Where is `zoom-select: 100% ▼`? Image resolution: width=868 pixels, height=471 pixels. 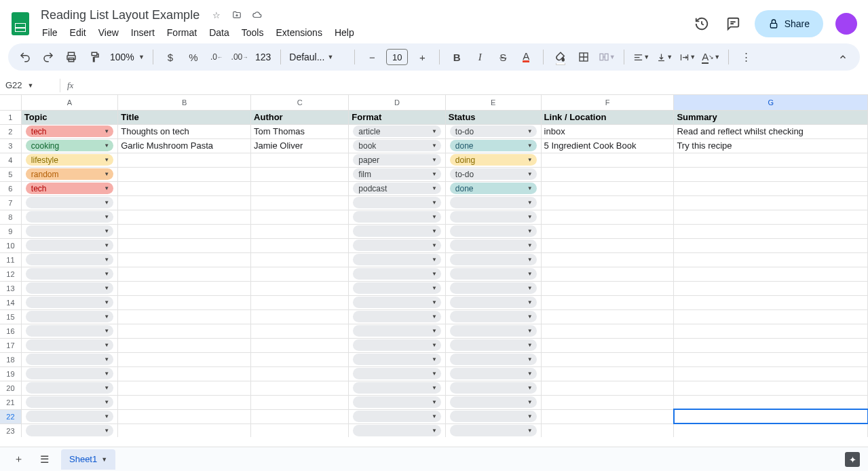 zoom-select: 100% ▼ is located at coordinates (126, 57).